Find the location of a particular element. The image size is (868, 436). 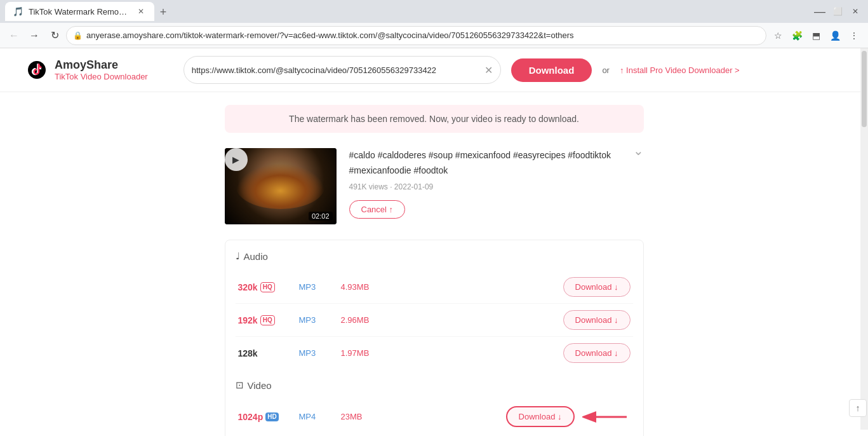

profile-button: 👤 is located at coordinates (835, 36).